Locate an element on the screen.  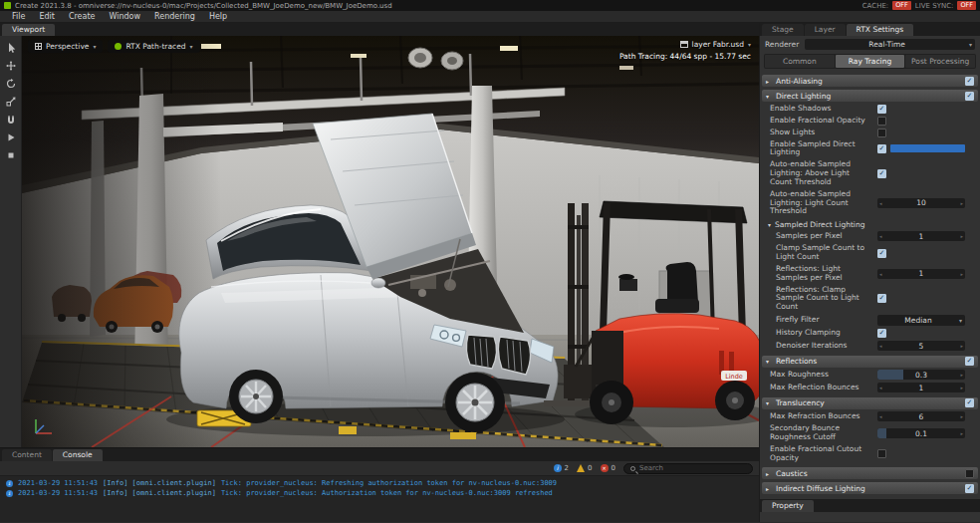
fractional-opacity-checkbox is located at coordinates (882, 122).